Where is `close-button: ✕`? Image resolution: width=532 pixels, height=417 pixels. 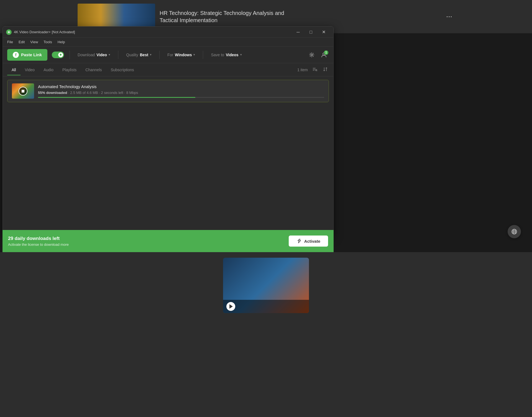 close-button: ✕ is located at coordinates (324, 32).